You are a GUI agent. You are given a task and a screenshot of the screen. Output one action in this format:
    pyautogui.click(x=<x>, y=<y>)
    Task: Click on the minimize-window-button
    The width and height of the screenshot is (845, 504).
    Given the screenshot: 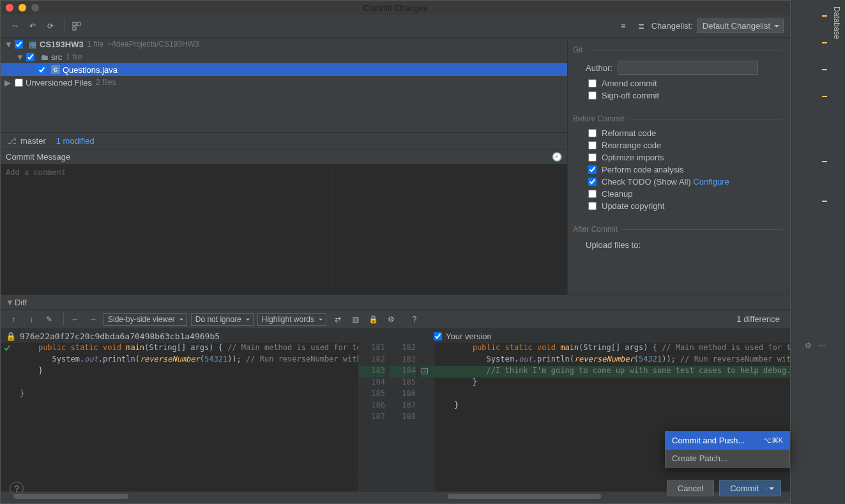 What is the action you would take?
    pyautogui.click(x=22, y=8)
    